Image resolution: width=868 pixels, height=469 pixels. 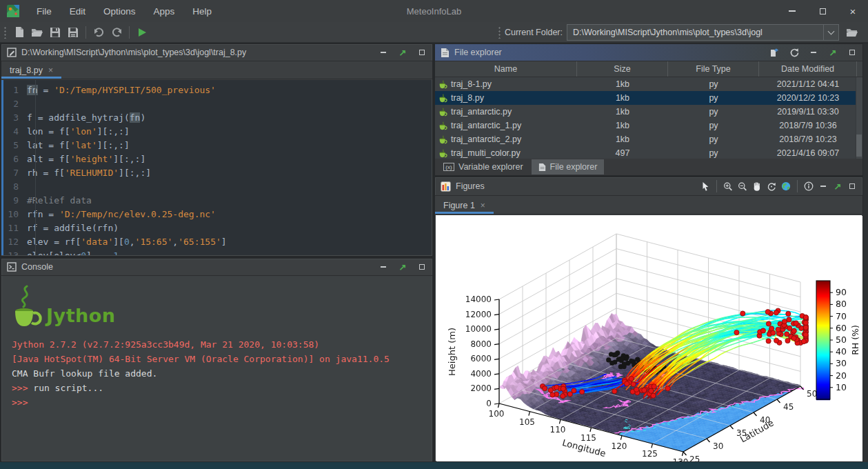 What do you see at coordinates (486, 139) in the screenshot?
I see `file-name: traj_antarctic_2.py` at bounding box center [486, 139].